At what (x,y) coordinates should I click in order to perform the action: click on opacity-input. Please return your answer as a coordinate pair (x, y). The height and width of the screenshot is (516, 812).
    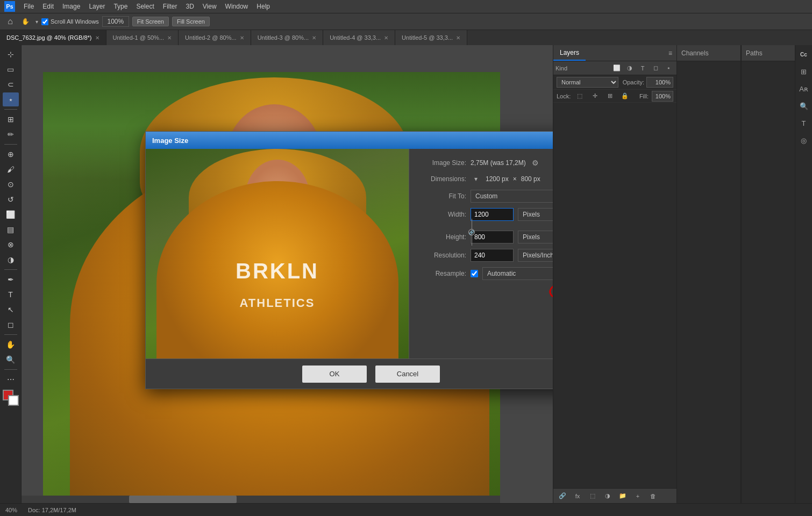
    Looking at the image, I should click on (660, 82).